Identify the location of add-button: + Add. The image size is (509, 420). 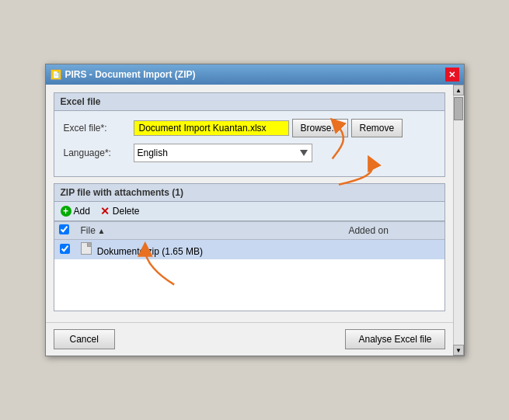
(75, 211).